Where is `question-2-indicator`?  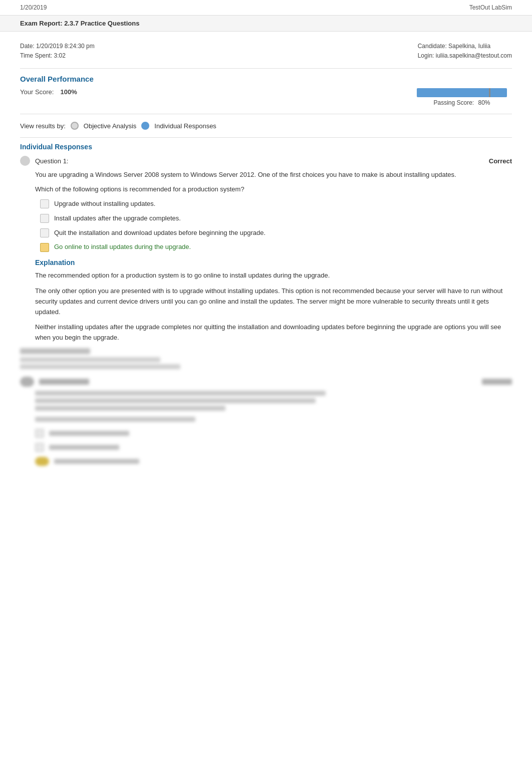
question-2-indicator is located at coordinates (27, 382).